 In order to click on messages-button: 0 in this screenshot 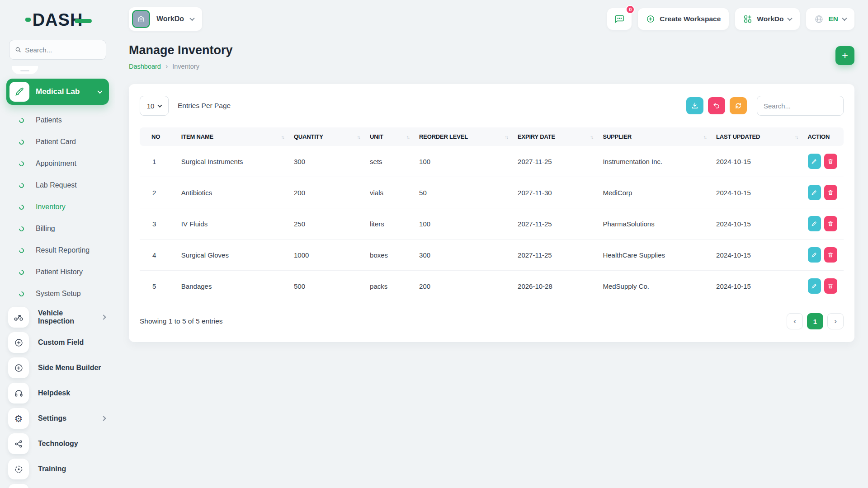, I will do `click(619, 19)`.